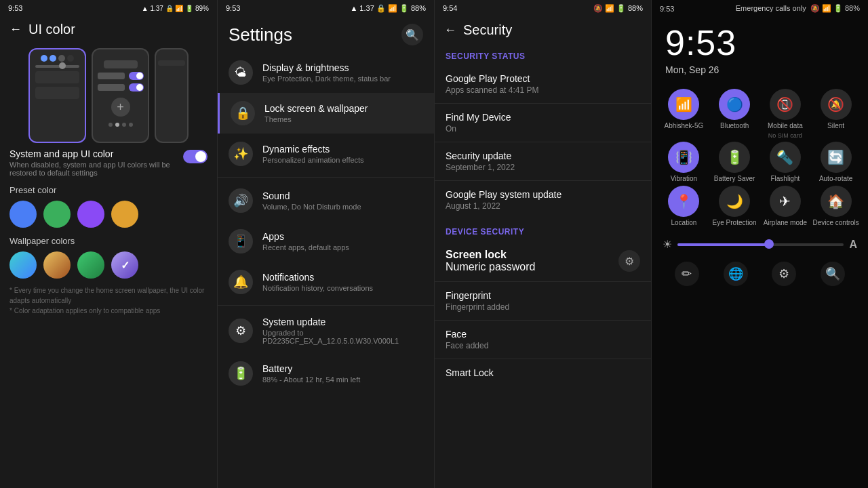 This screenshot has width=868, height=488. Describe the element at coordinates (490, 261) in the screenshot. I see `screen-lock-text: Screen lock Numeric password` at that location.